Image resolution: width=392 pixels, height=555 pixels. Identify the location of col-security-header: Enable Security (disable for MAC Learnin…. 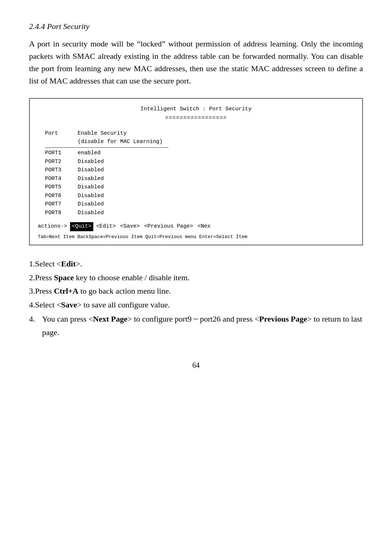
(125, 138).